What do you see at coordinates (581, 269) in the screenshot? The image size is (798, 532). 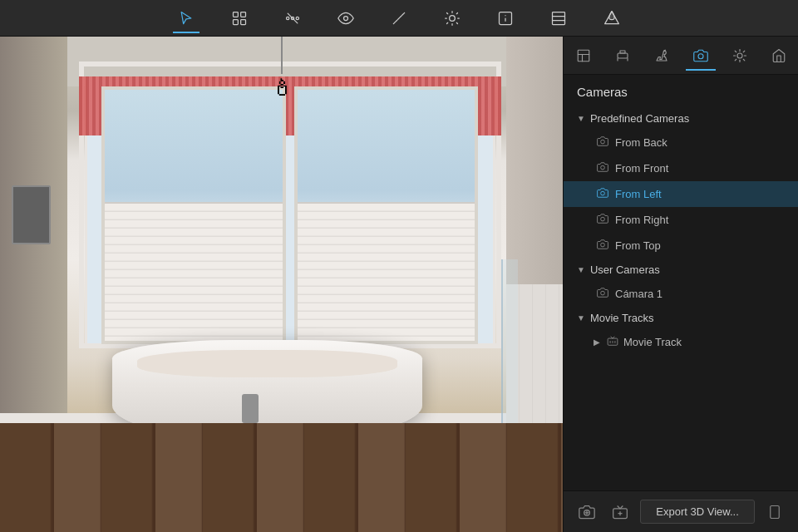 I see `user-chevron: ▼` at bounding box center [581, 269].